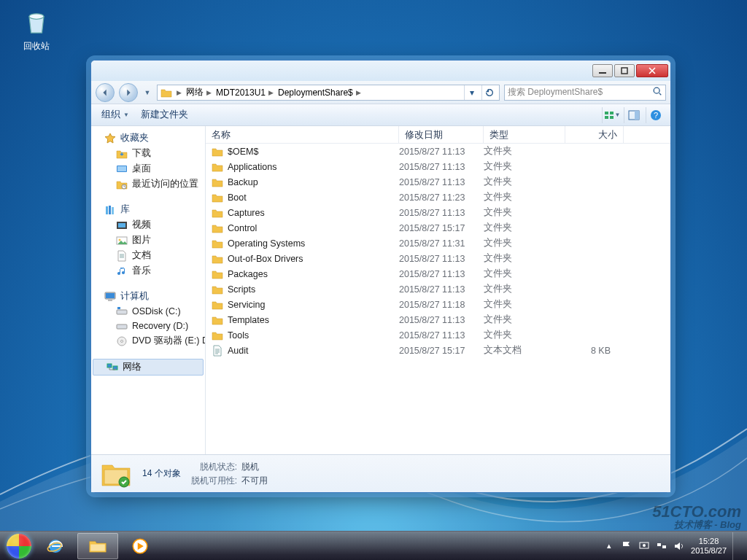  What do you see at coordinates (128, 93) in the screenshot?
I see `forward-button` at bounding box center [128, 93].